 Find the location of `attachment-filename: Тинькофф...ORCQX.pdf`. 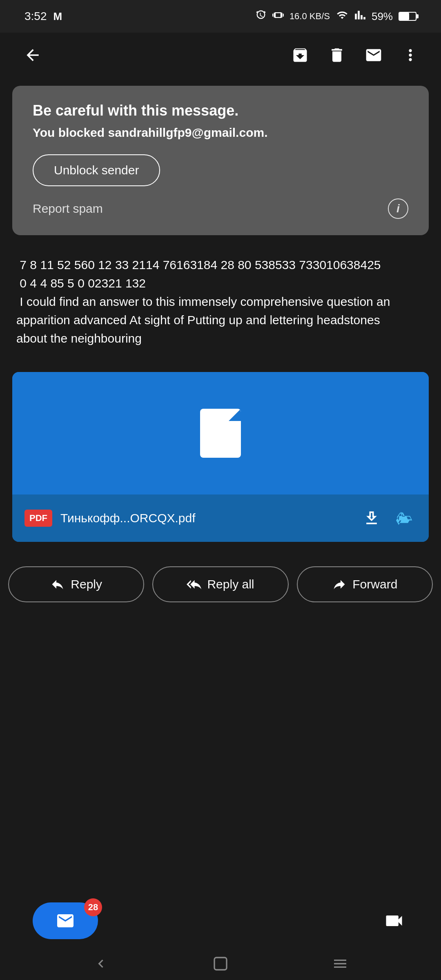

attachment-filename: Тинькофф...ORCQX.pdf is located at coordinates (206, 518).